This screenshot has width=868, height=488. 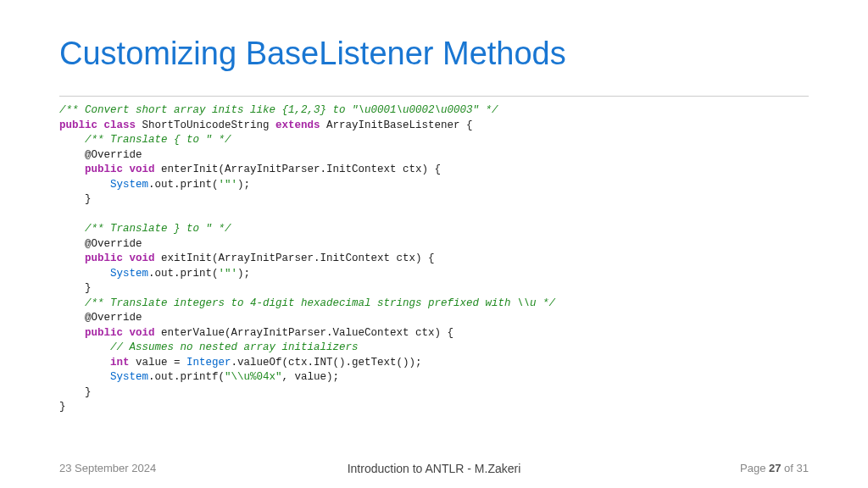 What do you see at coordinates (209, 363) in the screenshot?
I see `integer-cls: Integer` at bounding box center [209, 363].